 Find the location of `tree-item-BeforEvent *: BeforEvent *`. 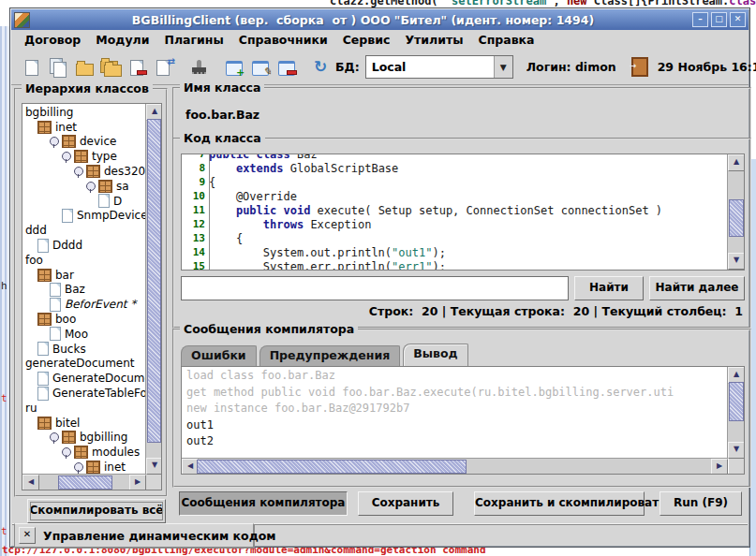

tree-item-BeforEvent *: BeforEvent * is located at coordinates (84, 304).